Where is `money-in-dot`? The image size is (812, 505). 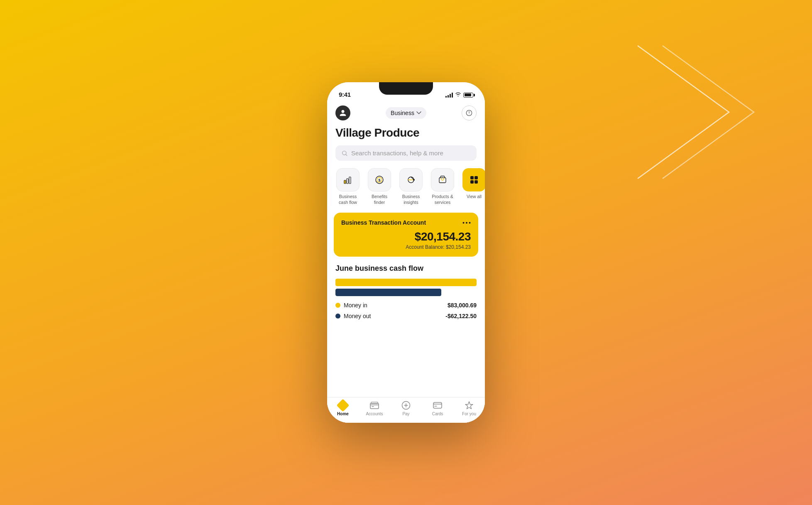
money-in-dot is located at coordinates (338, 305).